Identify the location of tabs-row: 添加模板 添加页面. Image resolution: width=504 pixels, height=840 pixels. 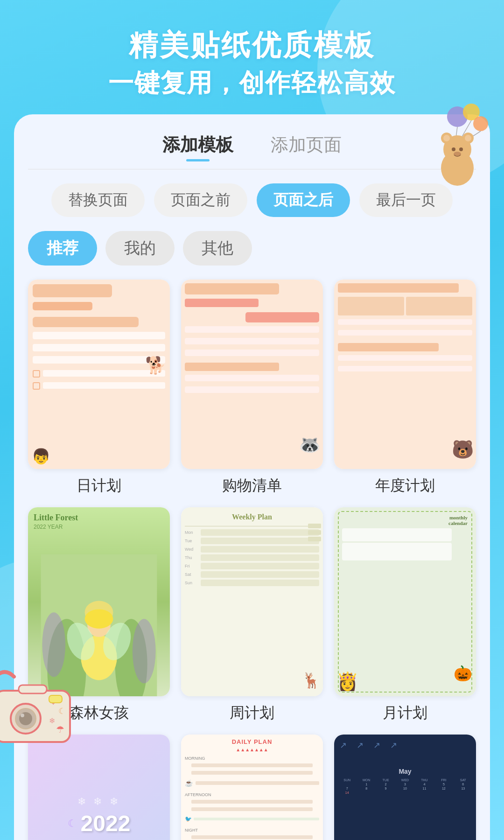
(252, 147).